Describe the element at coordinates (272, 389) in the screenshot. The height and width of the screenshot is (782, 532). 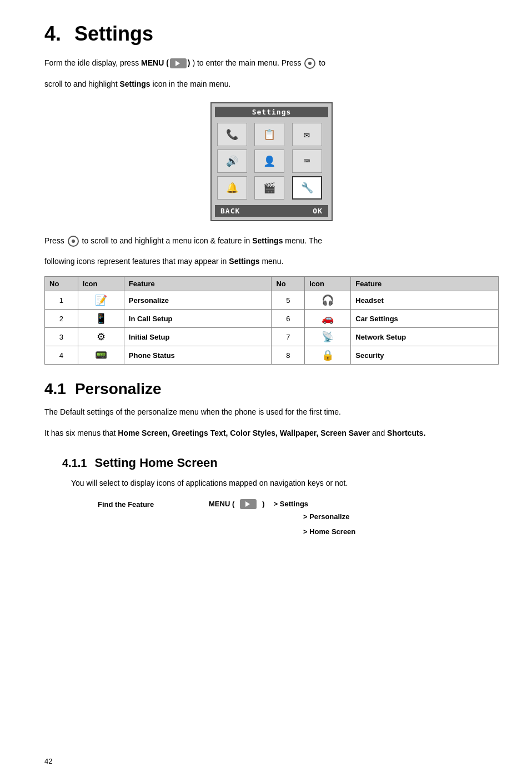
I see `section-41-heading: 4.1 Personalize` at that location.